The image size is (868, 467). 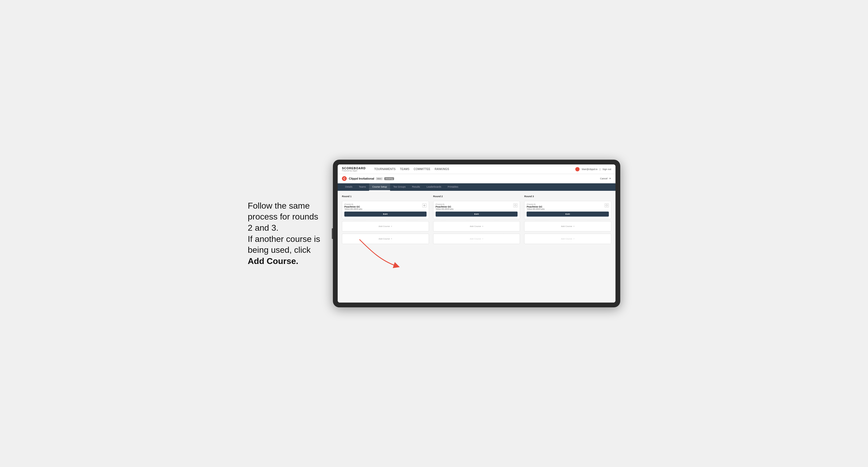 What do you see at coordinates (405, 169) in the screenshot?
I see `nav-teams: TEAMS` at bounding box center [405, 169].